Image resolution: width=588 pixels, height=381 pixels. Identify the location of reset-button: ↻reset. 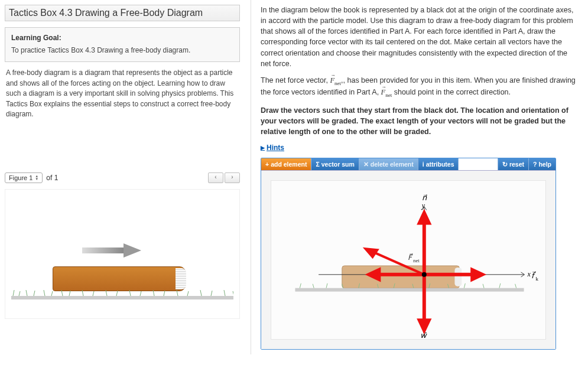
(513, 164).